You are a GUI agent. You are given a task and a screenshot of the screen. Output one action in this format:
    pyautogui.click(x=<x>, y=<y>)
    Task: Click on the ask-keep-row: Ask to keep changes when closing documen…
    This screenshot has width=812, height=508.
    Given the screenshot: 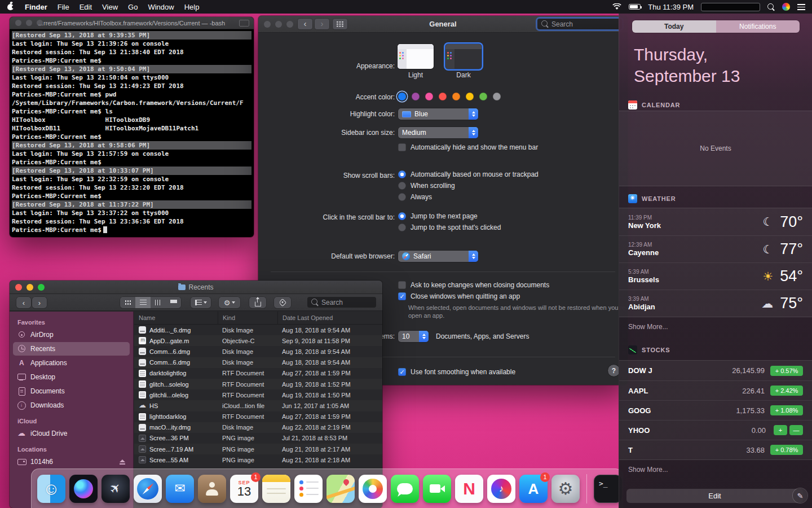 What is the action you would take?
    pyautogui.click(x=474, y=285)
    